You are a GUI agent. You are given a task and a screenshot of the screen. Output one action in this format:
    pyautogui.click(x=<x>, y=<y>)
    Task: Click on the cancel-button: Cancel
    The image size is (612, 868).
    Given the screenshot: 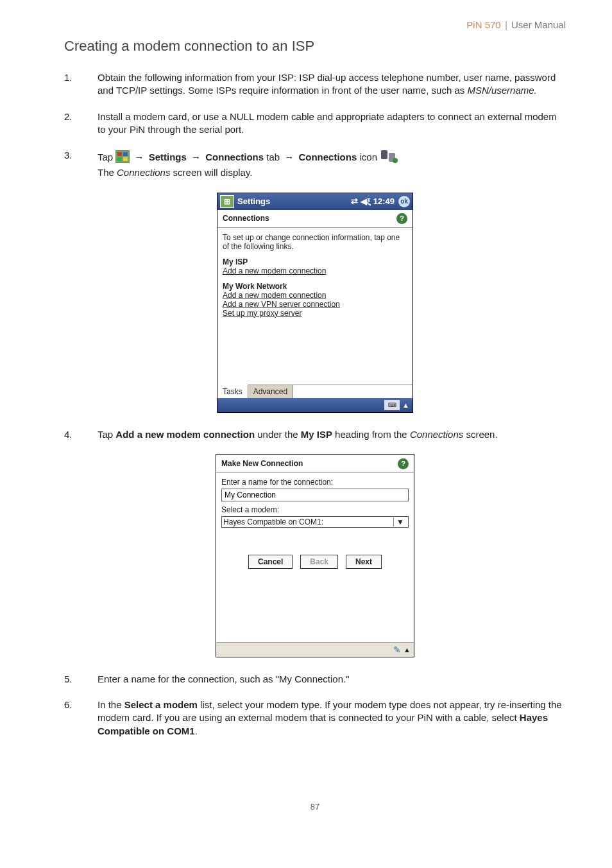 What is the action you would take?
    pyautogui.click(x=271, y=562)
    